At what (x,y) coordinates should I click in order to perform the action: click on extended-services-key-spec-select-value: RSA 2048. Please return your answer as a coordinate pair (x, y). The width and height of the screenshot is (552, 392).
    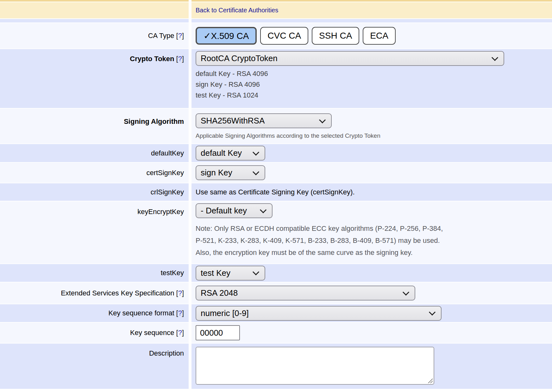
    Looking at the image, I should click on (219, 293).